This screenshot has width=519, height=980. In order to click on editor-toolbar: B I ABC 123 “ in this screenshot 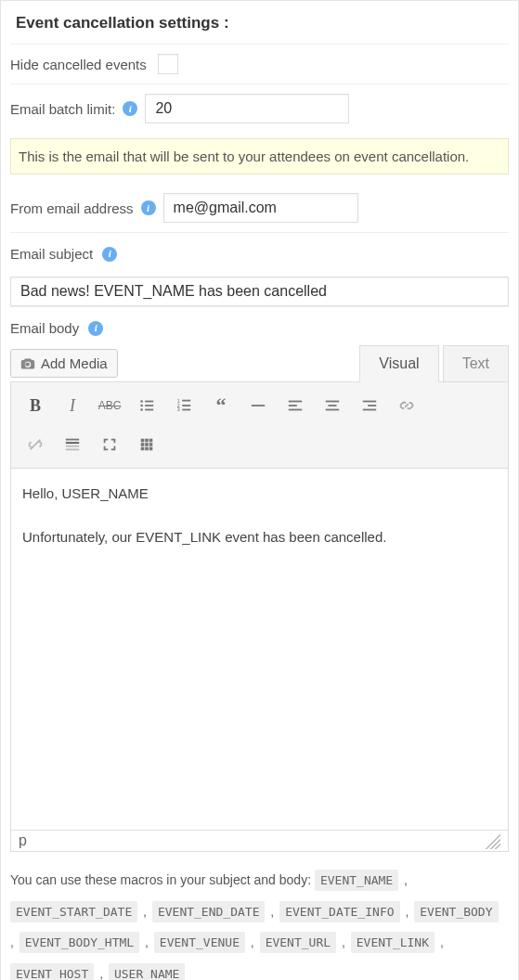, I will do `click(260, 425)`.